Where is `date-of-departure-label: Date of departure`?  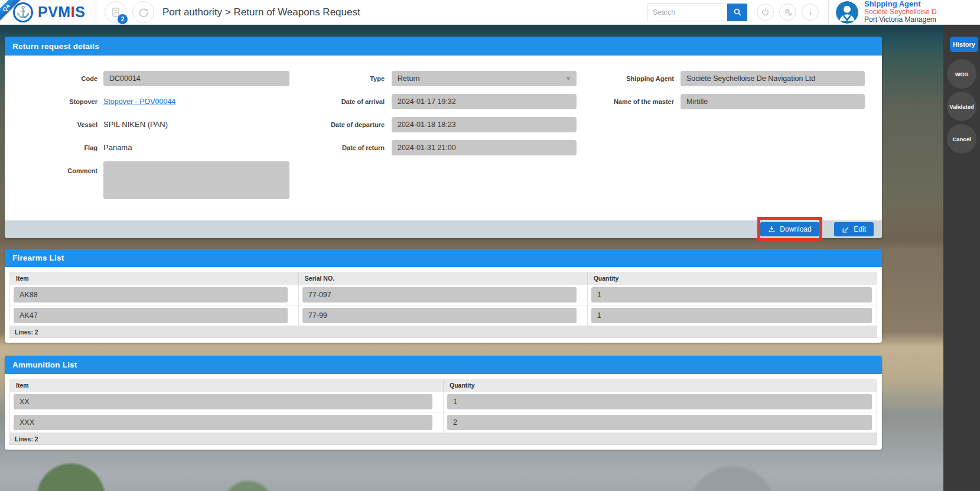
date-of-departure-label: Date of departure is located at coordinates (344, 125).